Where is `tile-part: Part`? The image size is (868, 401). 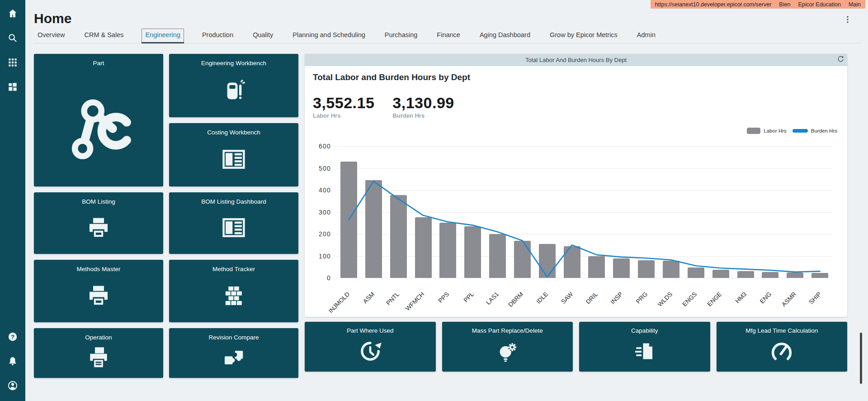
tile-part: Part is located at coordinates (99, 120).